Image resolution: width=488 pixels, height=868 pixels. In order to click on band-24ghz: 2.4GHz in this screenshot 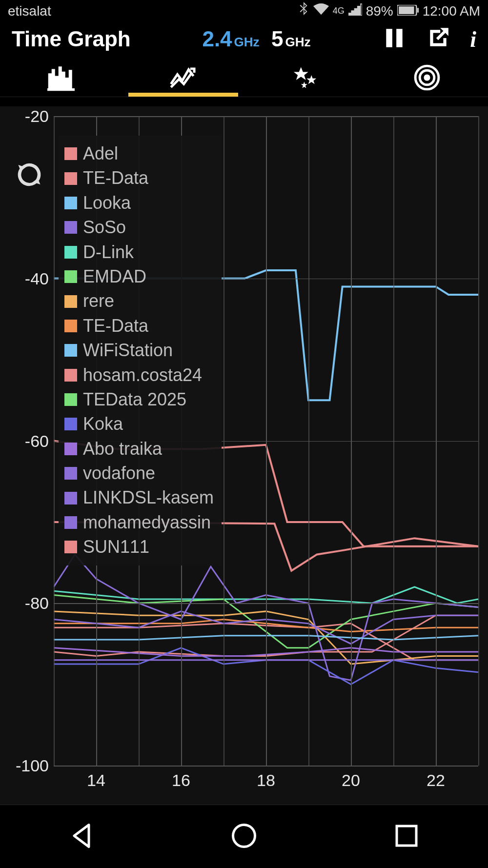, I will do `click(230, 39)`.